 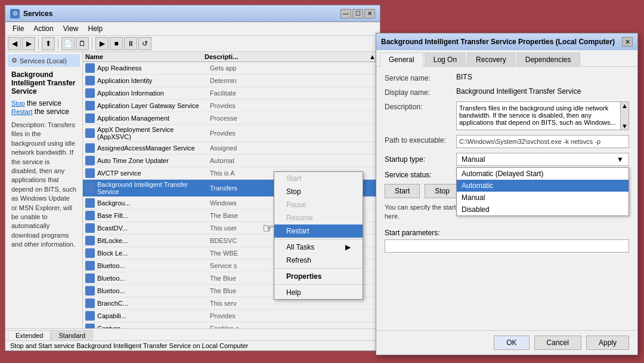 I want to click on service-desc: This serv, so click(x=293, y=303).